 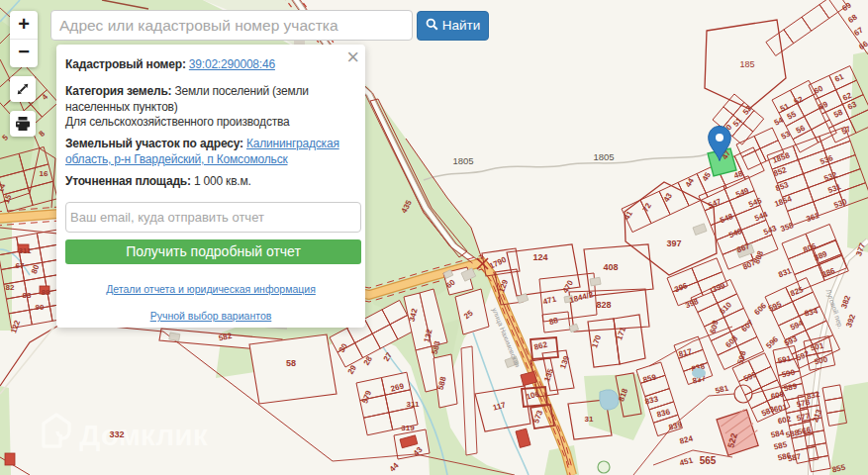 What do you see at coordinates (590, 420) in the screenshot?
I see `svg-text: 31` at bounding box center [590, 420].